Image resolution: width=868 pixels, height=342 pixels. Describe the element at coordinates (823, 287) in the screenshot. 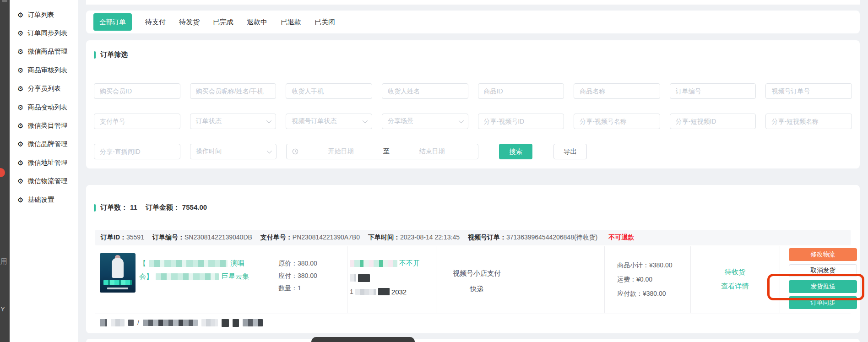

I see `shipment-push-button: 发货推送` at that location.